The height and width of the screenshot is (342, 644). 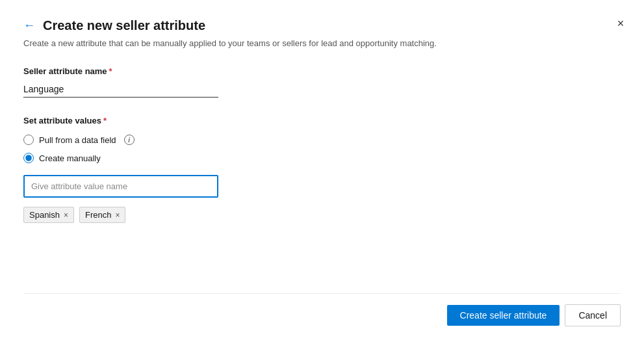 I want to click on back-arrow-icon: ←, so click(x=29, y=26).